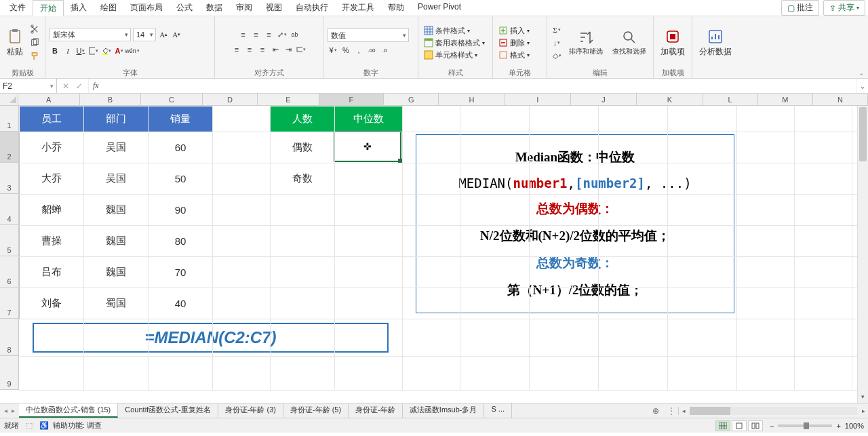 The width and height of the screenshot is (868, 436). I want to click on align-center-button: ≡, so click(250, 49).